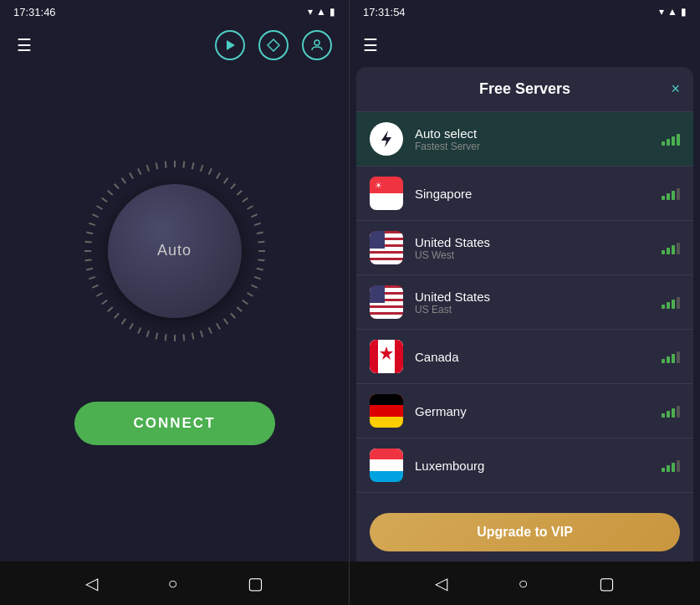 The height and width of the screenshot is (605, 700). What do you see at coordinates (525, 532) in the screenshot?
I see `vip-section: Upgrade to VIP` at bounding box center [525, 532].